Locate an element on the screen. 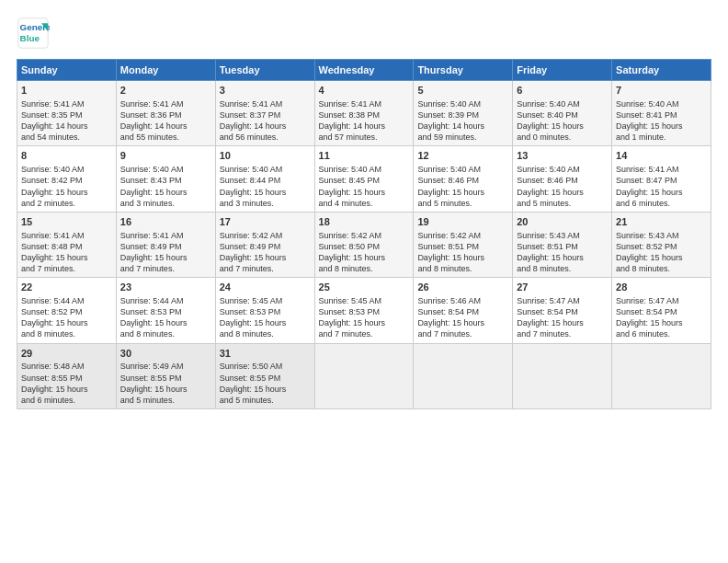 The height and width of the screenshot is (563, 728). day-number: 25 is located at coordinates (364, 287).